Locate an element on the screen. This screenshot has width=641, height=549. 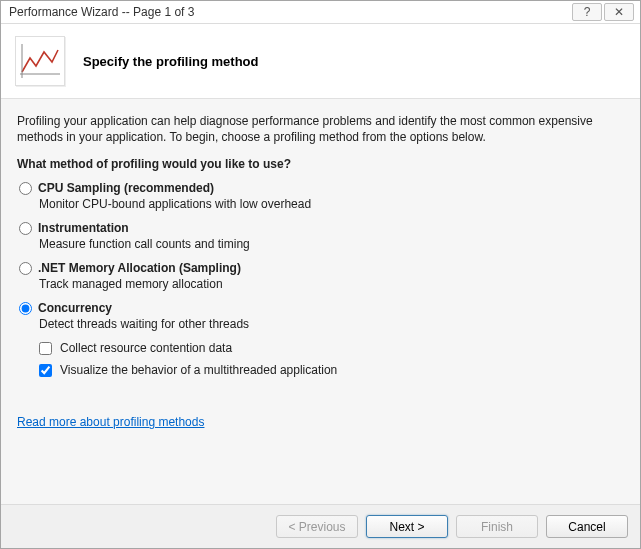
option-label: Concurrency is located at coordinates (75, 308).